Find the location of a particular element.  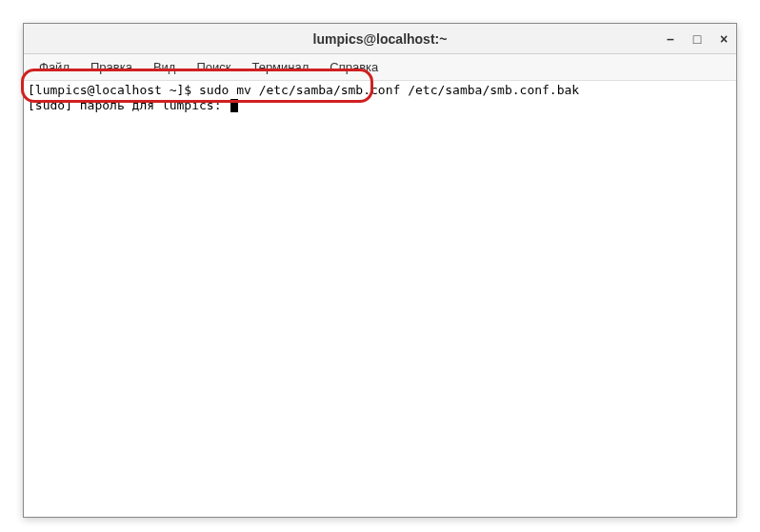

menubar: Файл Правка Вид Поиск Терминал Справка is located at coordinates (380, 68).